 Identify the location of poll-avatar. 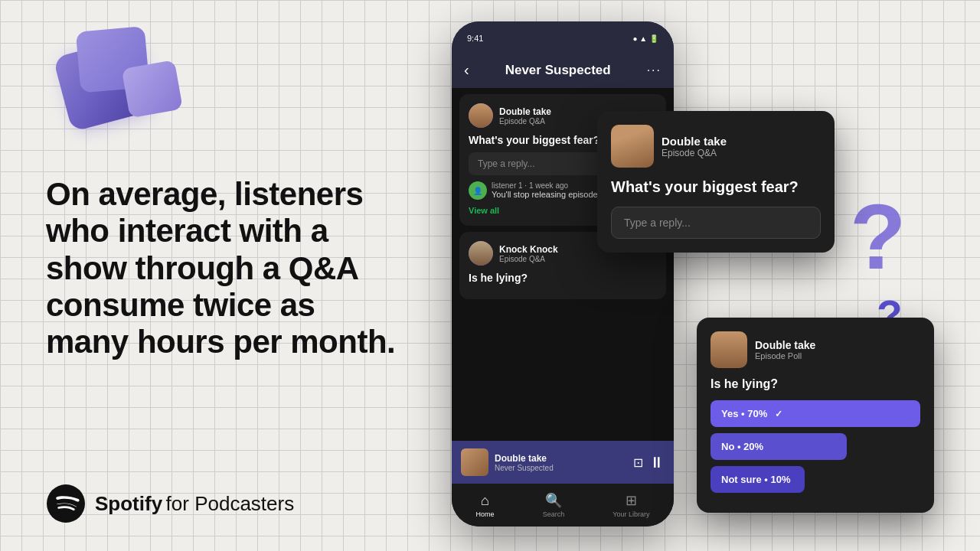
(729, 350).